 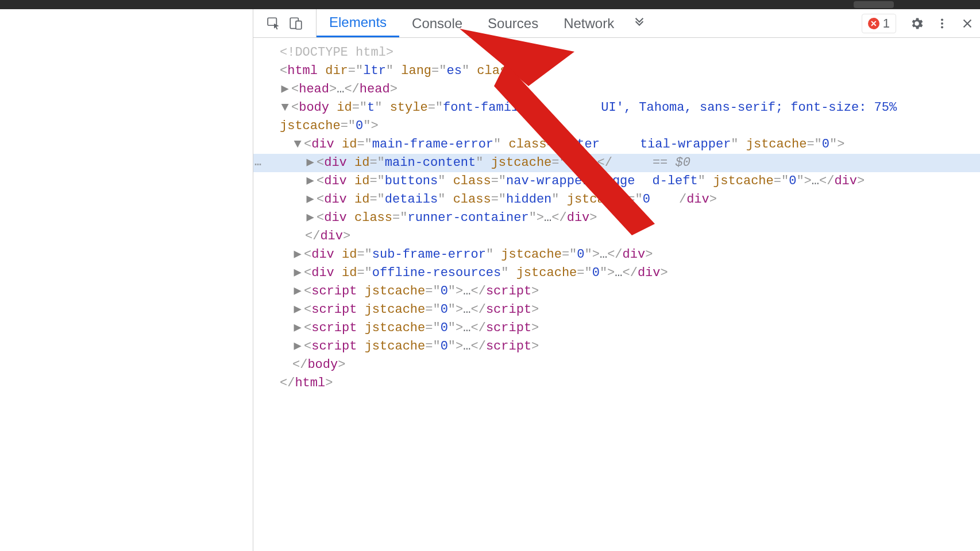 What do you see at coordinates (457, 218) in the screenshot?
I see `node-runner: <div class="runner-container">…</div>` at bounding box center [457, 218].